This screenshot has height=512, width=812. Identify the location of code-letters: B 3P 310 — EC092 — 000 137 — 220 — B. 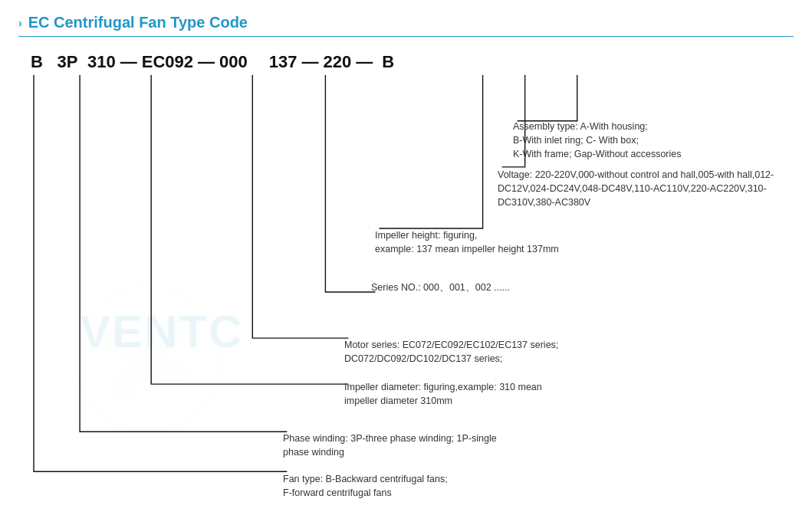
(212, 62).